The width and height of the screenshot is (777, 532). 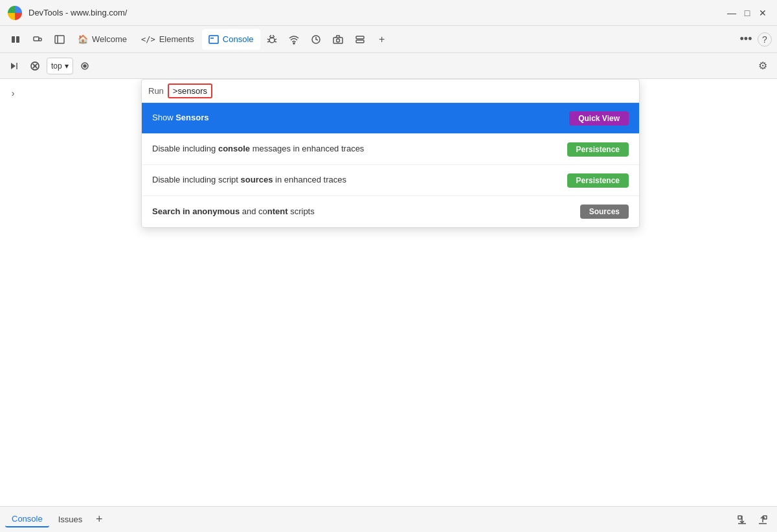 What do you see at coordinates (13, 93) in the screenshot?
I see `sidebar-expand-button: ›` at bounding box center [13, 93].